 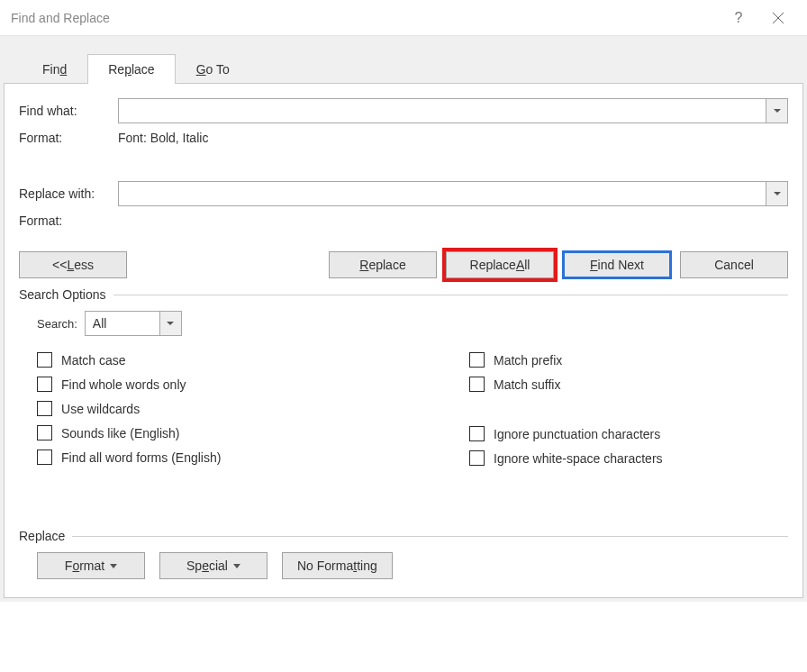 What do you see at coordinates (739, 18) in the screenshot?
I see `help-icon: ?` at bounding box center [739, 18].